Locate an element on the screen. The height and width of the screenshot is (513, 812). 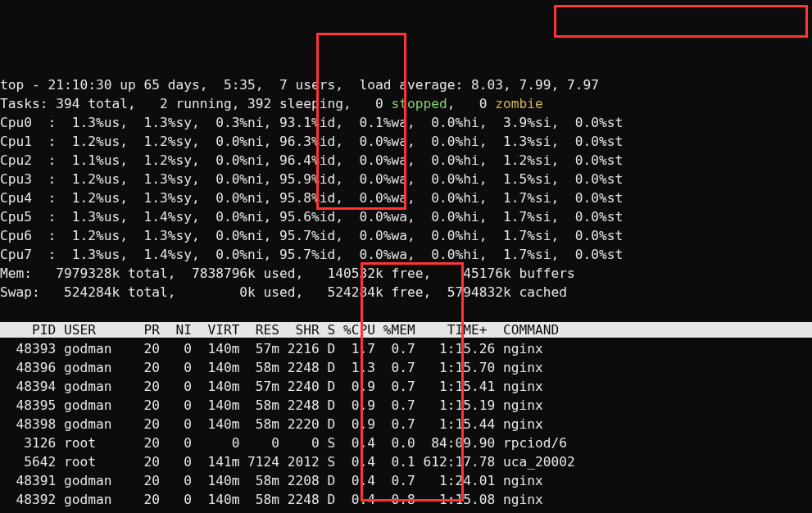
process-row: 5642 root 20 0 141m 7124 2012 S 0.4 0.1 … is located at coordinates (288, 462).